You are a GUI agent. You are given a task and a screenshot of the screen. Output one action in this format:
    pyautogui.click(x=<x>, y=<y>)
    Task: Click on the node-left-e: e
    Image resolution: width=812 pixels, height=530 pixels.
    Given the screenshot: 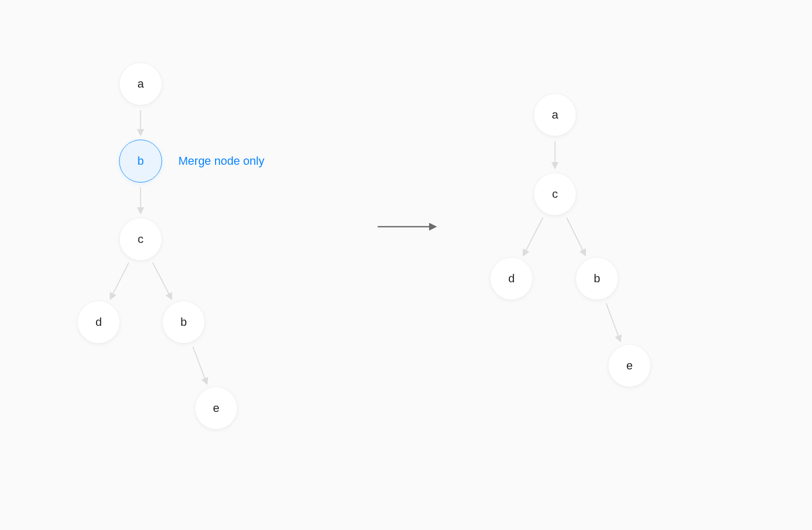 What is the action you would take?
    pyautogui.click(x=216, y=408)
    